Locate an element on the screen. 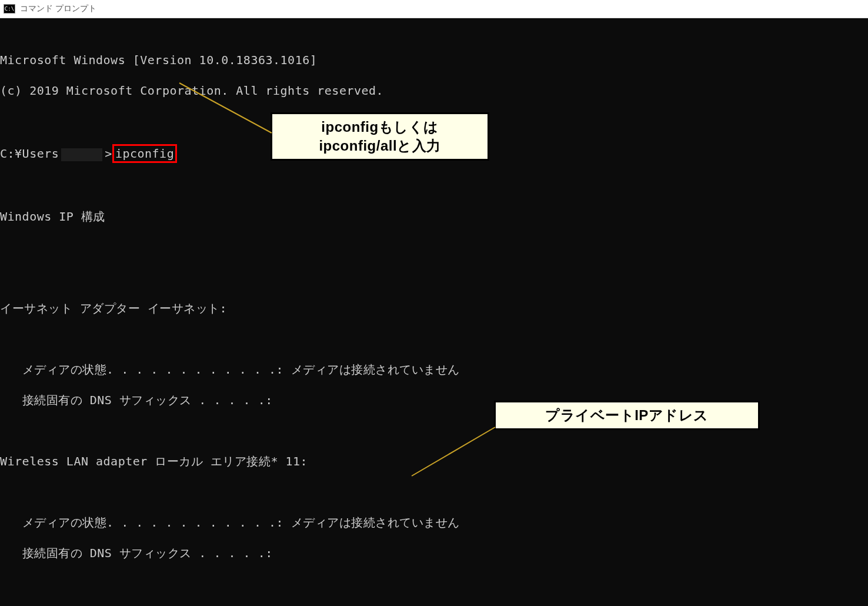 Image resolution: width=868 pixels, height=606 pixels. cmd-icon: C:\ is located at coordinates (9, 9).